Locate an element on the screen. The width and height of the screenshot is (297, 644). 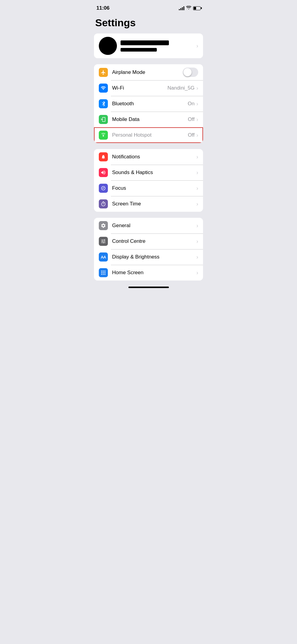
display-brightness-row: AA Display & Brightness › is located at coordinates (149, 257).